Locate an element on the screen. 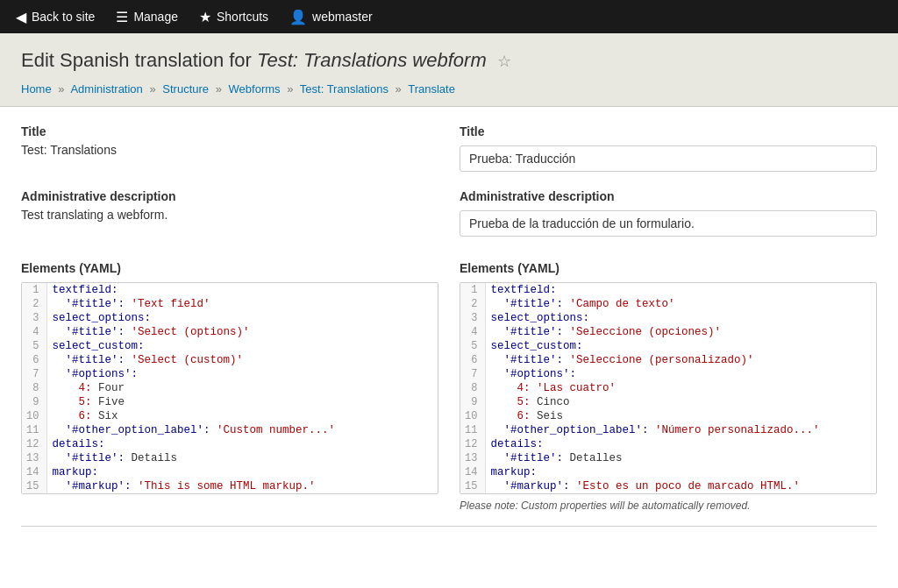 The width and height of the screenshot is (898, 588). manage-icon: ☰ is located at coordinates (122, 18).